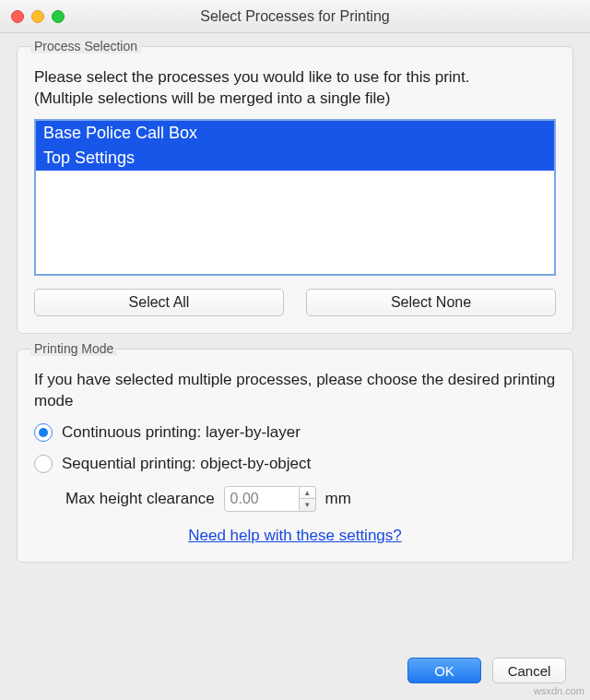 The height and width of the screenshot is (700, 590). I want to click on instruction-line1: Please select the processes you would li…, so click(252, 77).